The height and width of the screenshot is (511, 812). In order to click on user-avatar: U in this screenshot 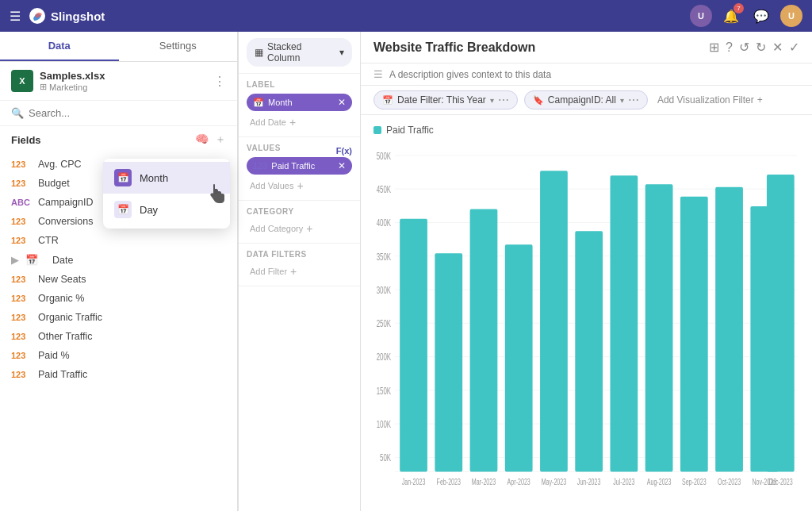, I will do `click(791, 16)`.